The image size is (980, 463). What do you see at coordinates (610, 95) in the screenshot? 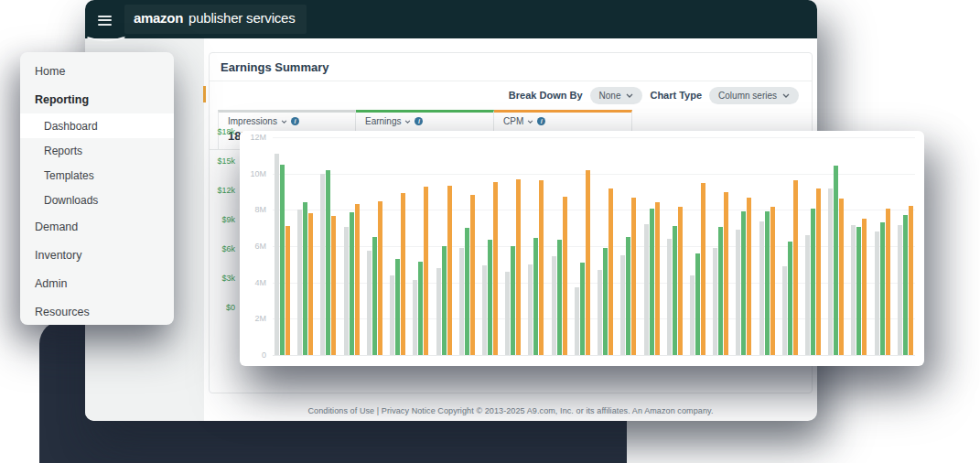
I see `breakdown-value: None` at bounding box center [610, 95].